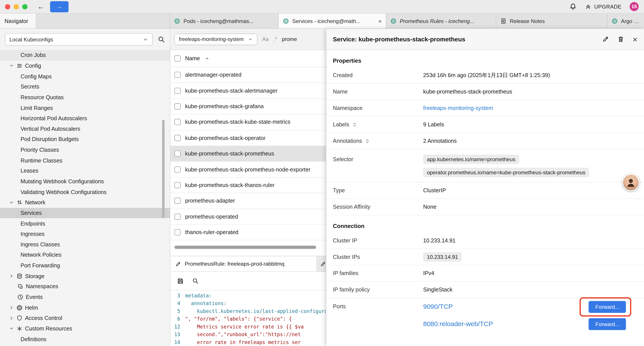 Image resolution: width=644 pixels, height=346 pixels. I want to click on sidebar-item-secrets: Secrets, so click(85, 87).